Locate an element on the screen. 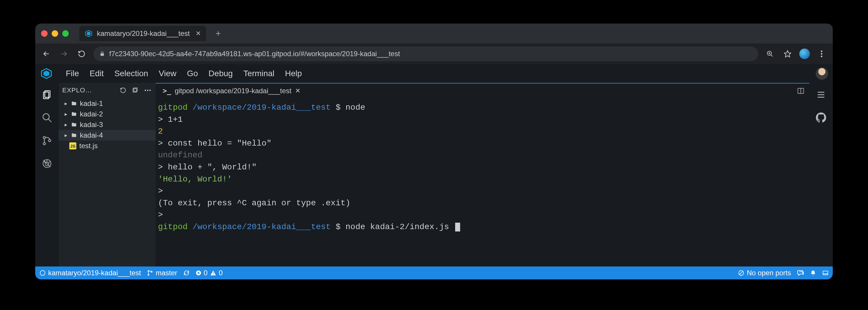  status-branch-label: master is located at coordinates (166, 273).